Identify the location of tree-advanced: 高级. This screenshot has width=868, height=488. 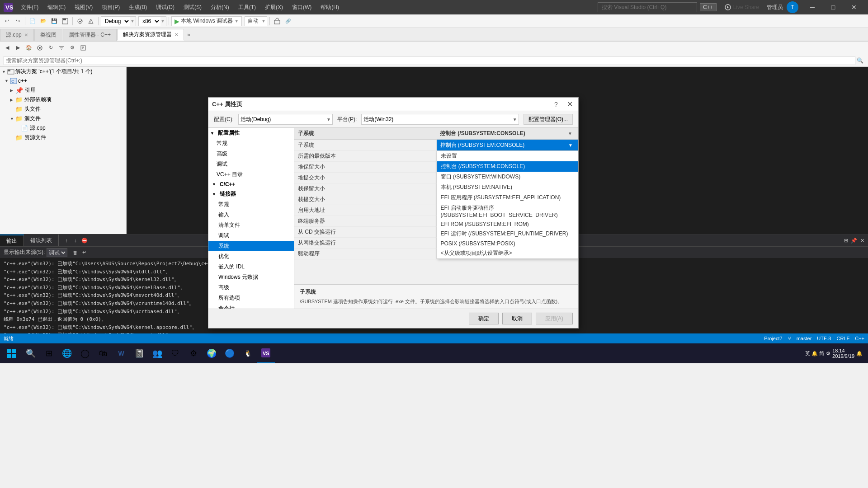
(251, 154).